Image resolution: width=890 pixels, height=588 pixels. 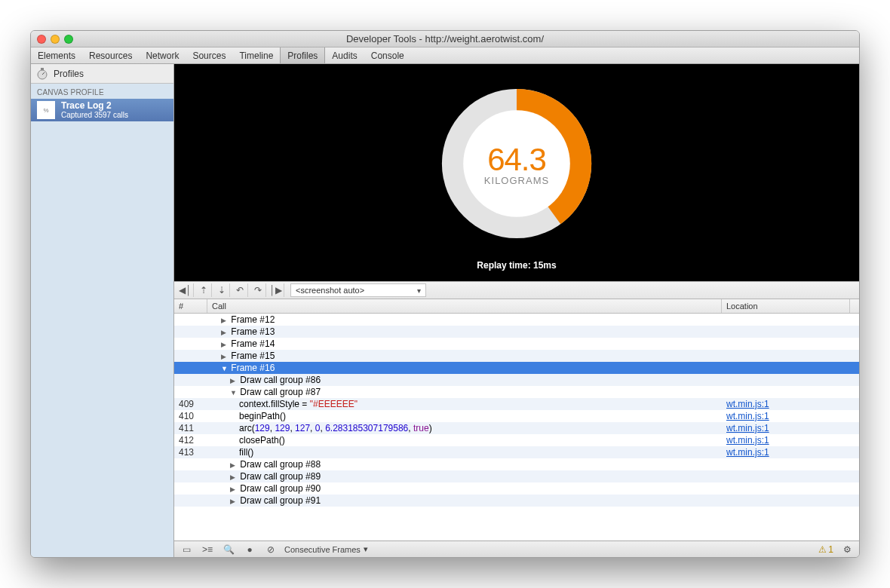 I want to click on table-row: 413fill()wt.min.js:1, so click(x=517, y=452).